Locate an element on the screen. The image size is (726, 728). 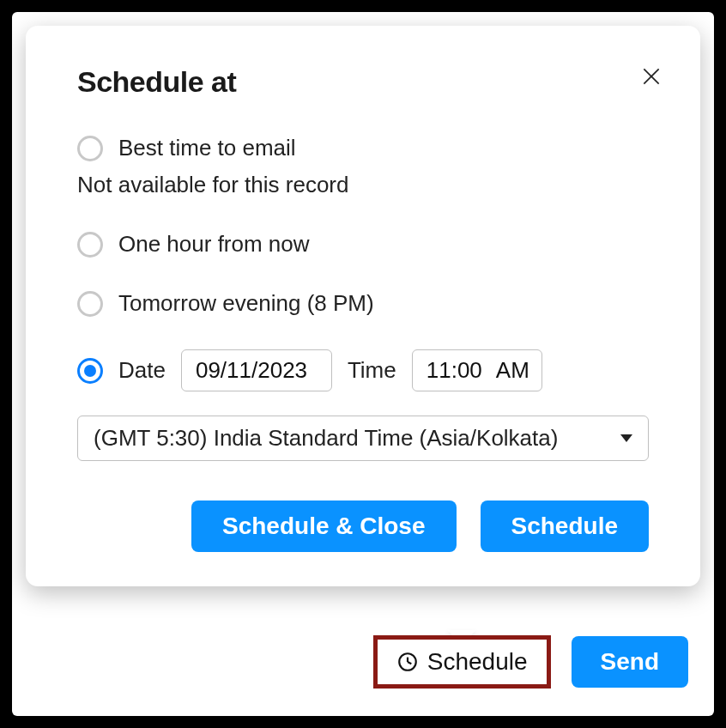
time-value: 11:00 is located at coordinates (455, 371).